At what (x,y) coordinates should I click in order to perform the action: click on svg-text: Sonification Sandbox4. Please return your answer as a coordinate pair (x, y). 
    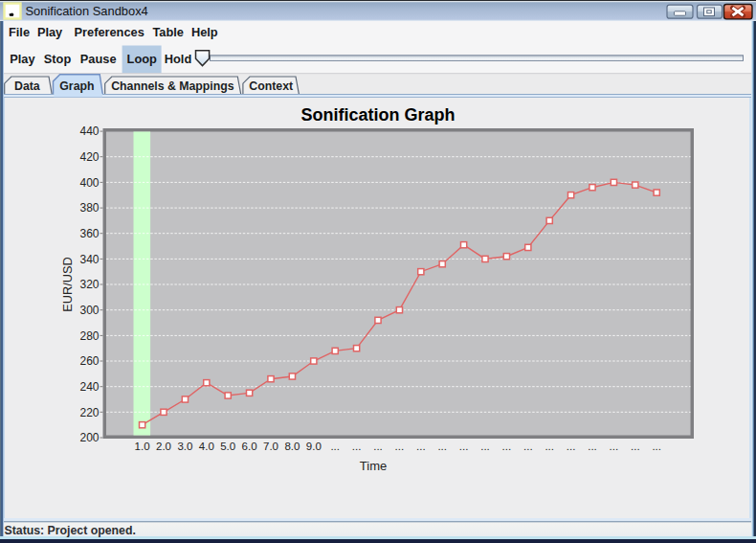
    Looking at the image, I should click on (87, 11).